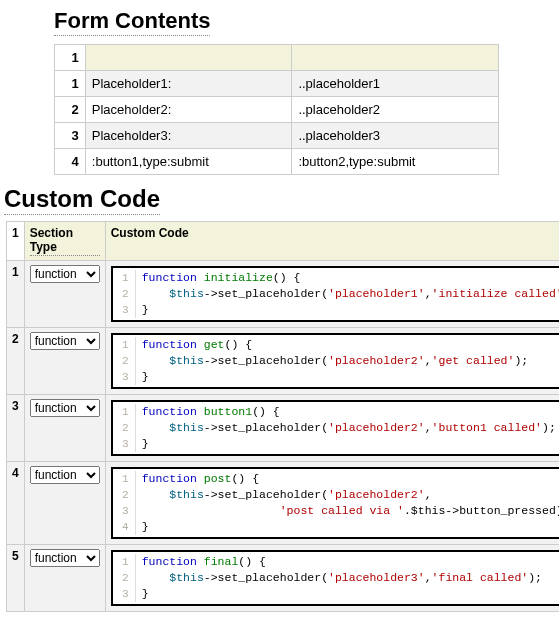 This screenshot has width=559, height=624. Describe the element at coordinates (335, 428) in the screenshot. I see `code-box: 1function button1() {2 $this->set_placeh…` at that location.